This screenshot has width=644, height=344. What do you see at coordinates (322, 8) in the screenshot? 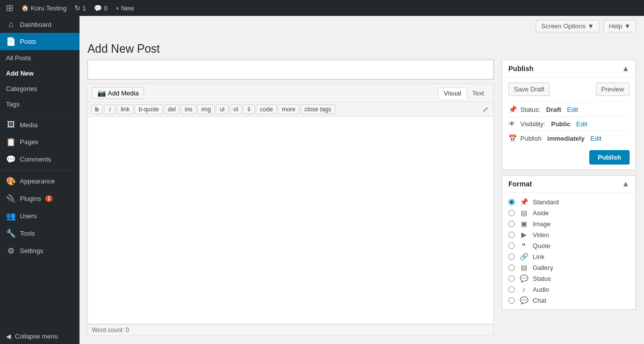
I see `admin-bar: ⊞ 🏠 Koru Testing ↻ 1 💬 0 + New` at bounding box center [322, 8].